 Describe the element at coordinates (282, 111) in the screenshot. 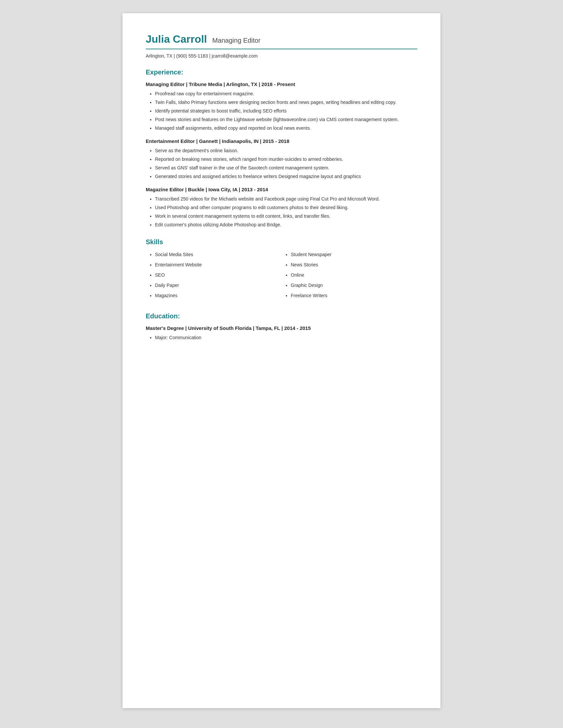

I see `job-bullets-1: Proofread raw copy for entertainment mag…` at that location.